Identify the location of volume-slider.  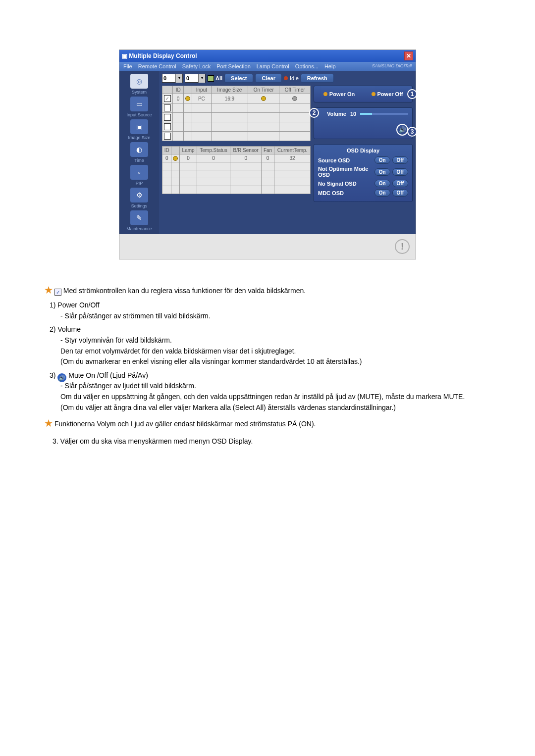
(384, 114).